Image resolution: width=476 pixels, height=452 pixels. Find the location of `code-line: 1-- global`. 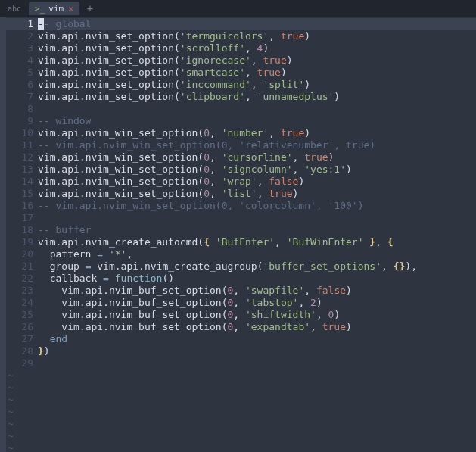

code-line: 1-- global is located at coordinates (241, 24).